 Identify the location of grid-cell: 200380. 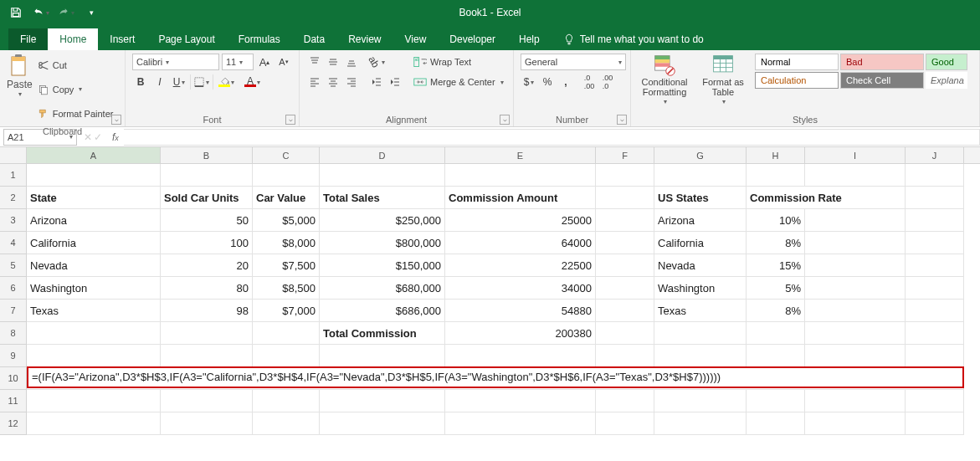
(521, 333).